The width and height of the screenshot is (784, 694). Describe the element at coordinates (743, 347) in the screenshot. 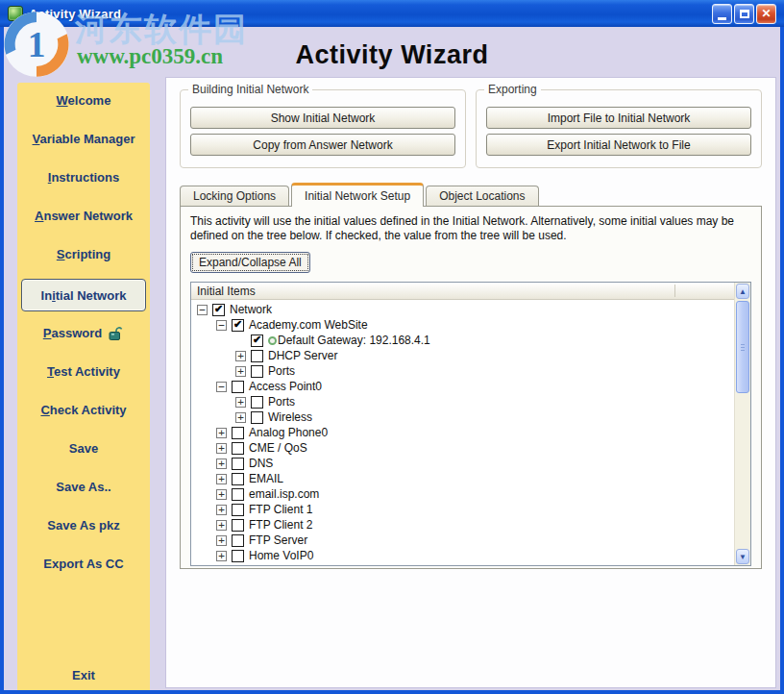

I see `scrollbar-thumb` at that location.